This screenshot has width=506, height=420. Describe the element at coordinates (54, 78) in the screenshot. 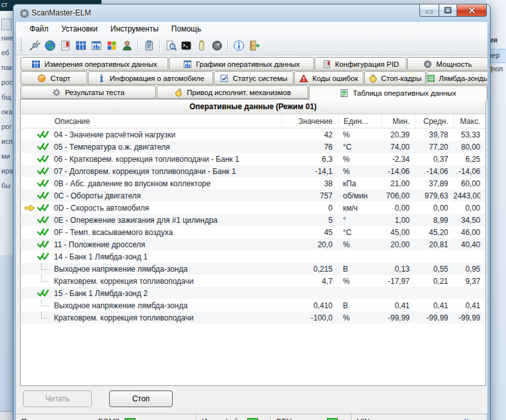

I see `tab-start: Старт` at that location.